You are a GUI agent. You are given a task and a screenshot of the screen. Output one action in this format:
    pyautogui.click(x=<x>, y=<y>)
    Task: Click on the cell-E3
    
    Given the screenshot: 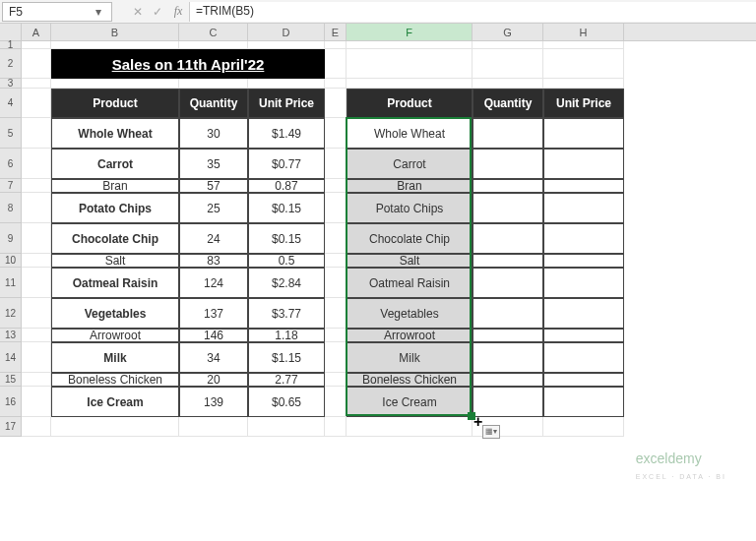 What is the action you would take?
    pyautogui.click(x=336, y=84)
    